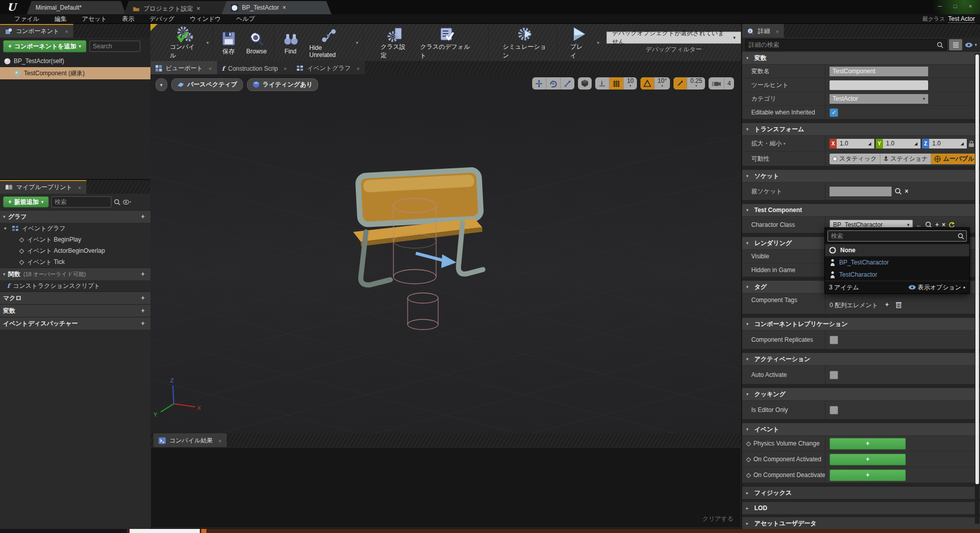  Describe the element at coordinates (205, 19) in the screenshot. I see `menu-window: ウィンドウ` at that location.